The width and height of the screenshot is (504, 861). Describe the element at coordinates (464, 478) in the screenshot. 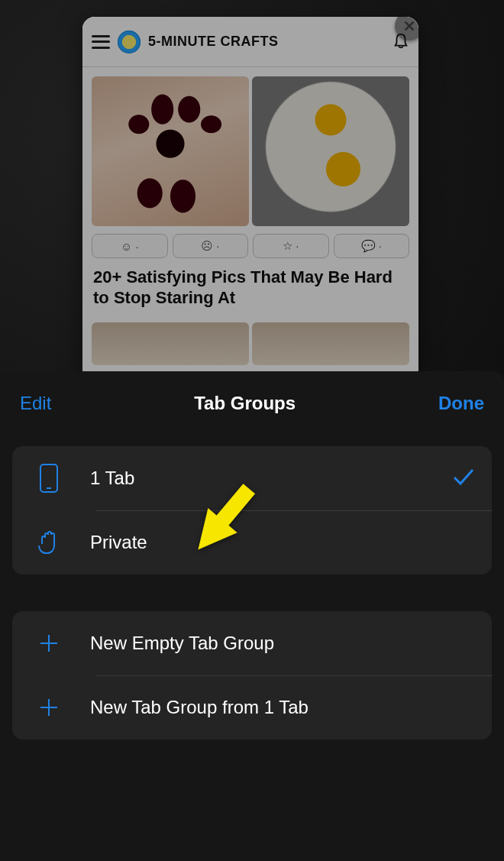

I see `checkmark-icon` at that location.